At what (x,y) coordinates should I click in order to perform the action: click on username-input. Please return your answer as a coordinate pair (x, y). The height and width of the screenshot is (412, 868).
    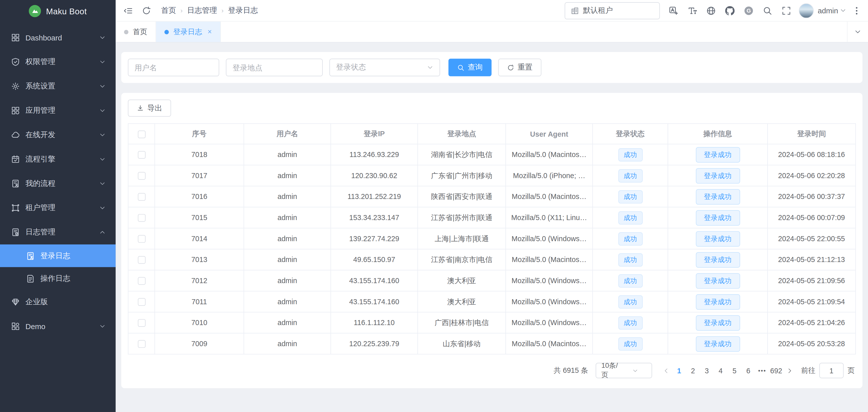
    Looking at the image, I should click on (174, 67).